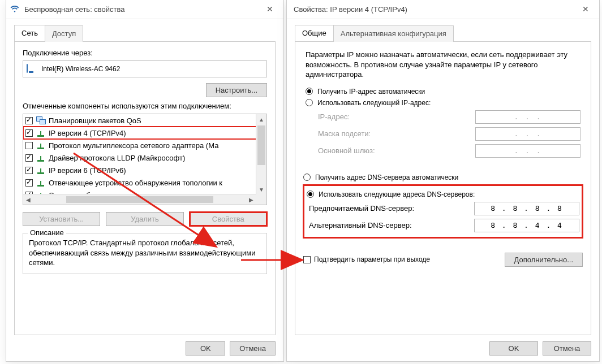 The width and height of the screenshot is (602, 364). What do you see at coordinates (134, 146) in the screenshot?
I see `item-label: Протокол мультиплексора сетевого адаптер…` at bounding box center [134, 146].